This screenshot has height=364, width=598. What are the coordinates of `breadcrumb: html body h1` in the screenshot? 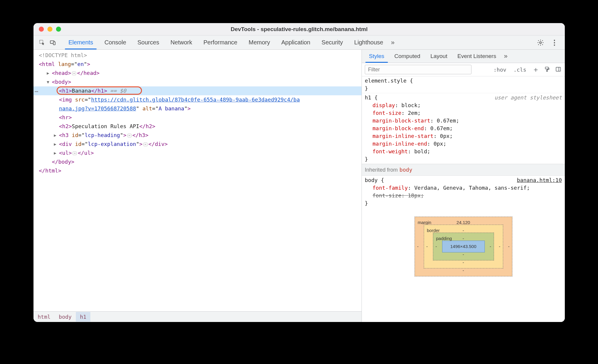 It's located at (197, 317).